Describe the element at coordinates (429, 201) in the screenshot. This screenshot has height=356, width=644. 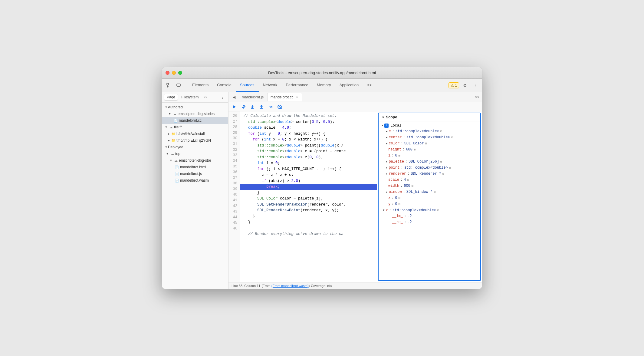
I see `scope-body: ▼ L Local ▶ c : std::complex<double> ⊞` at that location.